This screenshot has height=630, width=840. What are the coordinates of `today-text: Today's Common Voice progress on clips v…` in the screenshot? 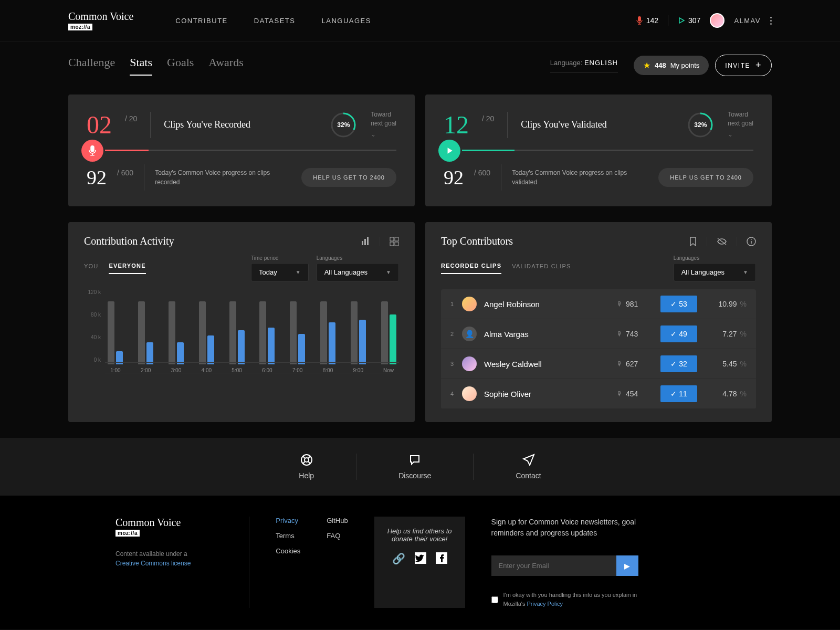 It's located at (580, 177).